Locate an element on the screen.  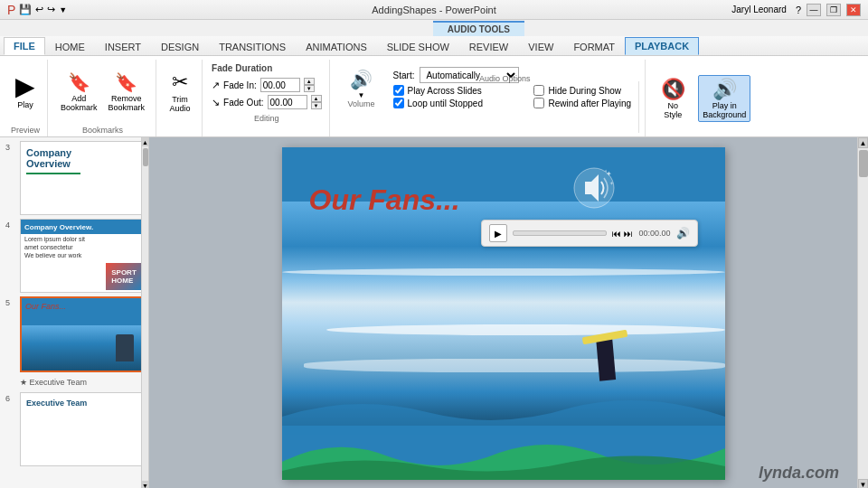
no-style-icon: 🔇 is located at coordinates (673, 89).